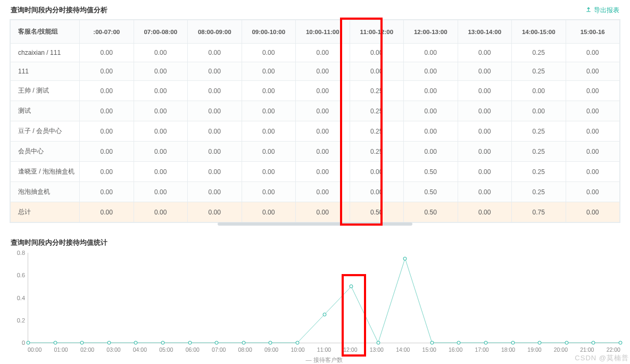 Image resolution: width=630 pixels, height=364 pixels. Describe the element at coordinates (324, 360) in the screenshot. I see `chart-legend: — 接待客户数` at that location.